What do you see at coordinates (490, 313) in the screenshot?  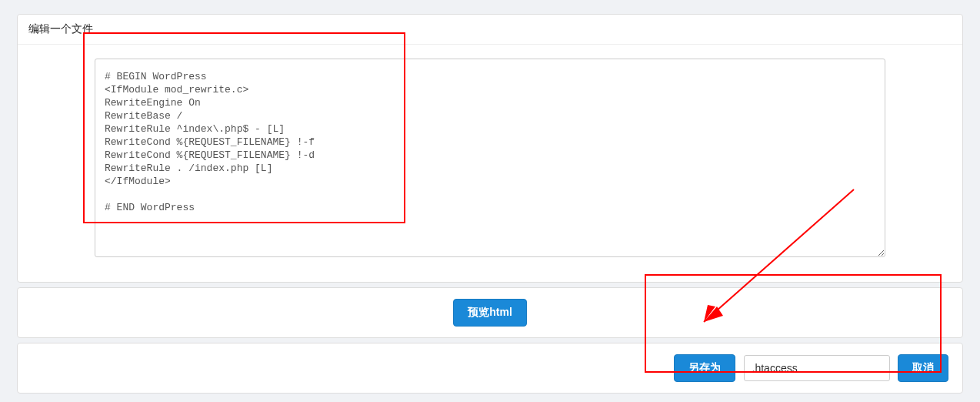 I see `preview-html-button: 预览html` at bounding box center [490, 313].